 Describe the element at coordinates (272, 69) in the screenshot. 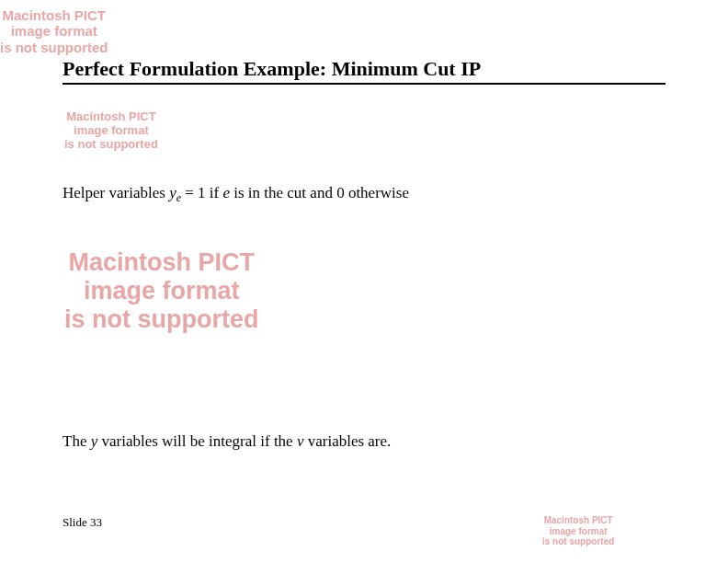

I see `slide-title: Perfect Formulation Example: Minimum Cut…` at that location.